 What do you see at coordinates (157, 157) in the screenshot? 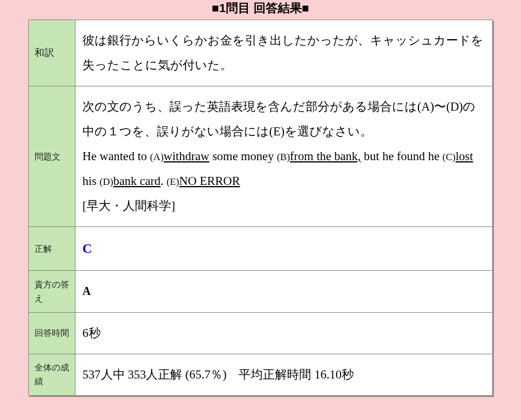
I see `tag-a: (A)` at bounding box center [157, 157].